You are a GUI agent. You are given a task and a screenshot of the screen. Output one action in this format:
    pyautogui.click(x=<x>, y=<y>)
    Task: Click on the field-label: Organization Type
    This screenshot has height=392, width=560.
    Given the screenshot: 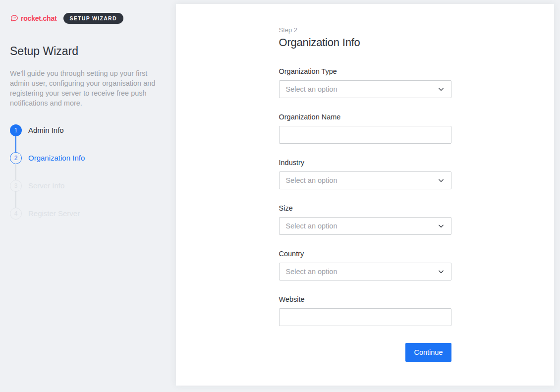 What is the action you would take?
    pyautogui.click(x=365, y=71)
    